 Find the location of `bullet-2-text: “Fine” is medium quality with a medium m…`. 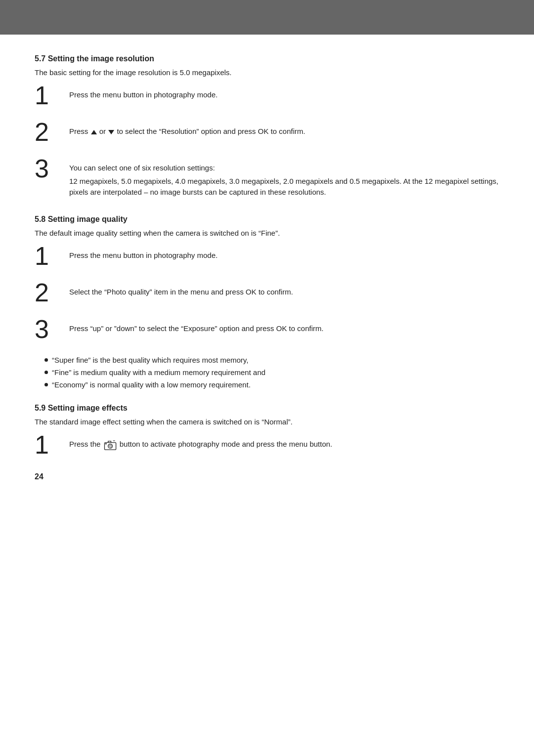

bullet-2-text: “Fine” is medium quality with a medium m… is located at coordinates (159, 373).